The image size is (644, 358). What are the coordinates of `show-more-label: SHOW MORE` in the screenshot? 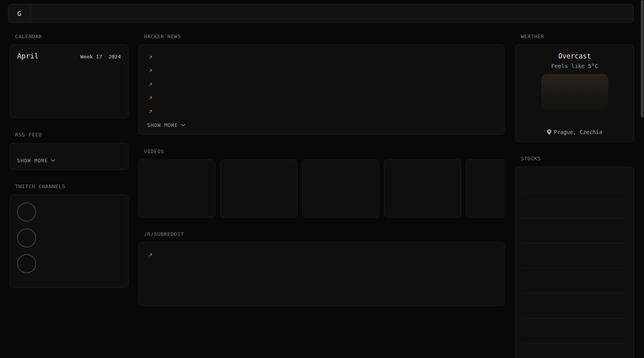 It's located at (163, 125).